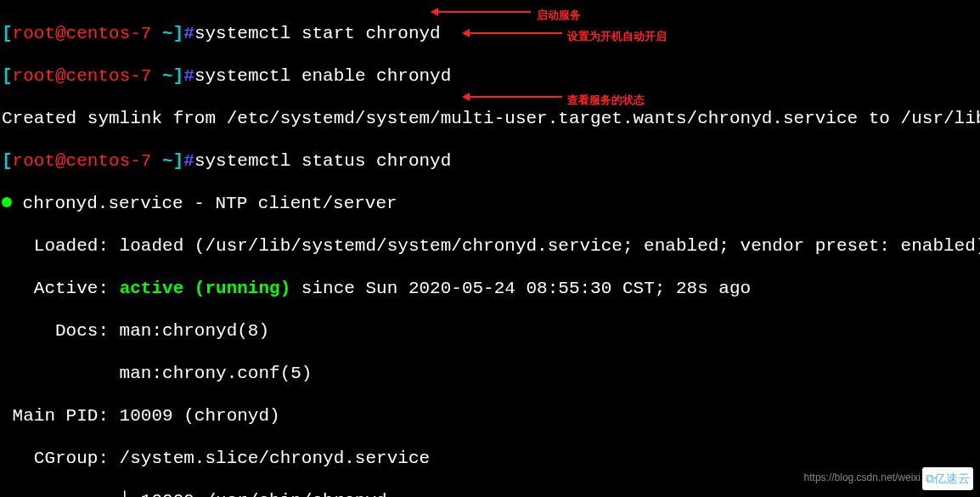  What do you see at coordinates (606, 100) in the screenshot?
I see `annotation-3: 查看服务的状态` at bounding box center [606, 100].